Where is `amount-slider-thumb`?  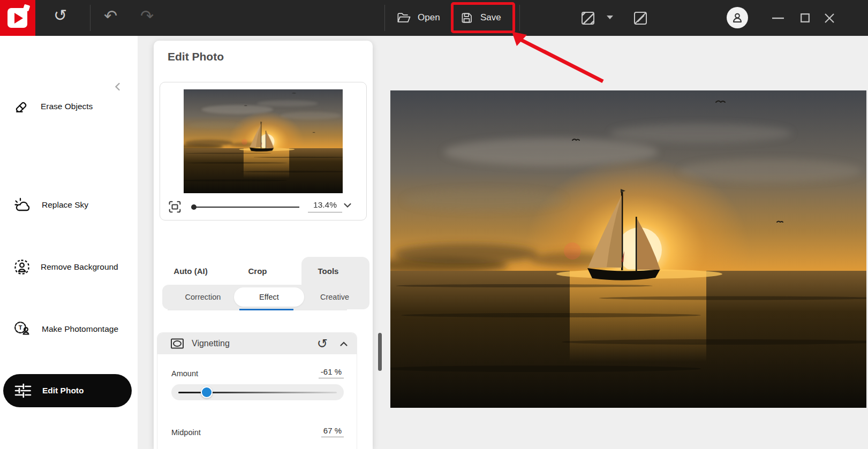
amount-slider-thumb is located at coordinates (207, 392).